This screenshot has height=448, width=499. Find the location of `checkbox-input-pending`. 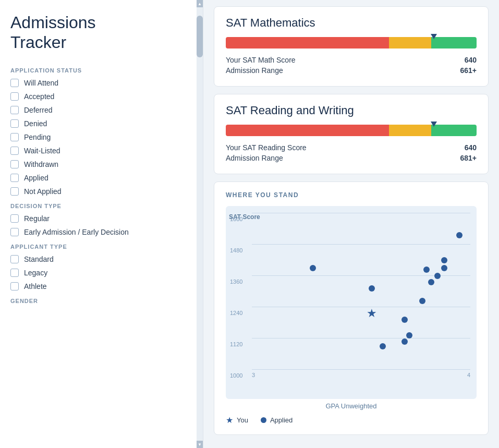

checkbox-input-pending is located at coordinates (15, 137).